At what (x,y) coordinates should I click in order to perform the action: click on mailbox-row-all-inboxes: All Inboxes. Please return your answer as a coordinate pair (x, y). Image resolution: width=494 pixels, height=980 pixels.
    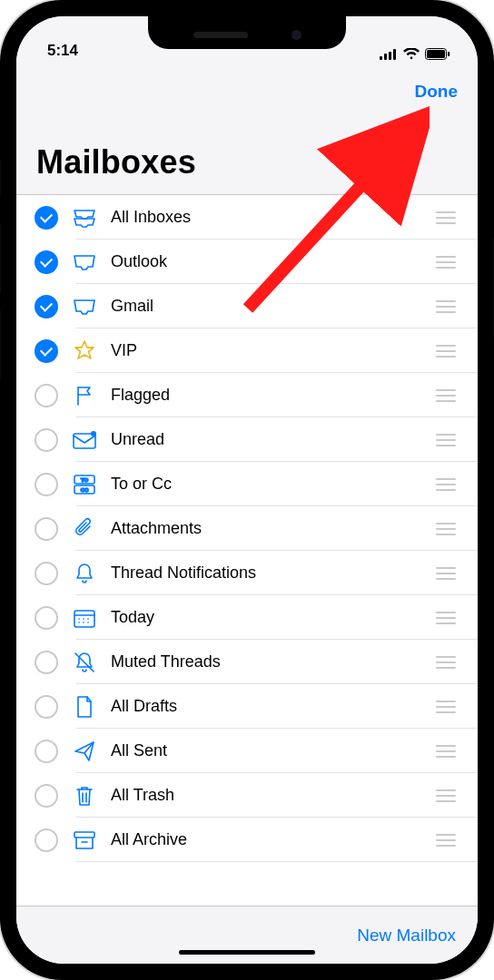
    Looking at the image, I should click on (247, 218).